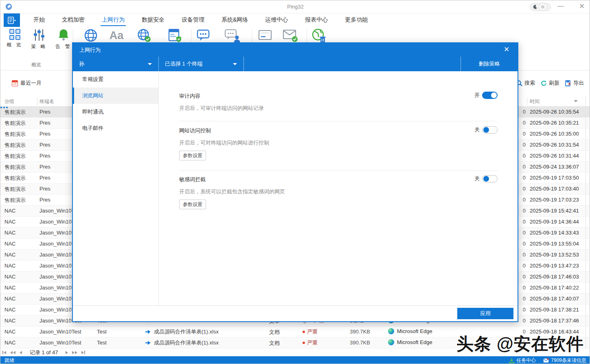 The height and width of the screenshot is (364, 590). I want to click on mail-button, so click(265, 36).